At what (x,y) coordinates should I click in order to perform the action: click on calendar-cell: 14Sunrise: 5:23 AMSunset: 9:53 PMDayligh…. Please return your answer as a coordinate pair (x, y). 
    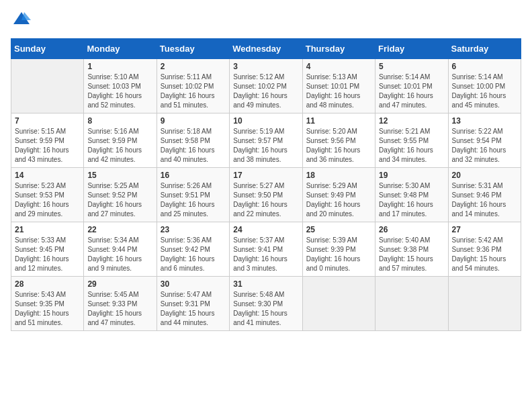
    Looking at the image, I should click on (48, 195).